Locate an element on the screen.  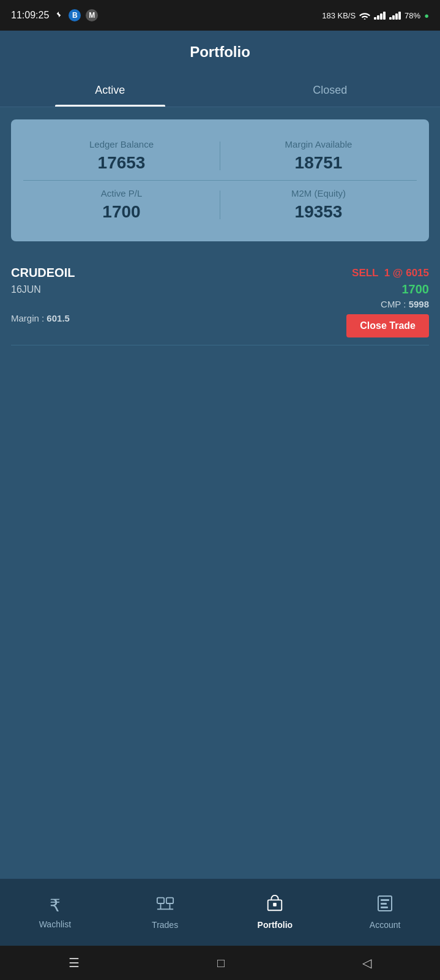
b-badge: B is located at coordinates (75, 15).